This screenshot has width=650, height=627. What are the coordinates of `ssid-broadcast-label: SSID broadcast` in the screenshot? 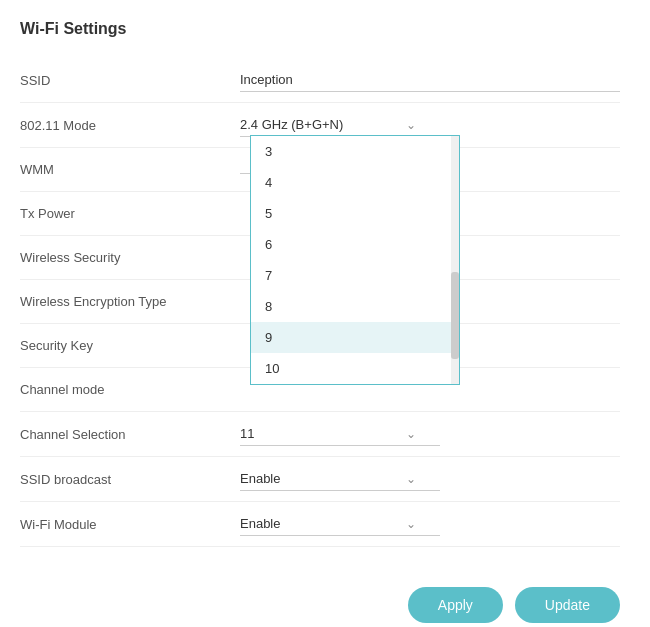 It's located at (130, 480).